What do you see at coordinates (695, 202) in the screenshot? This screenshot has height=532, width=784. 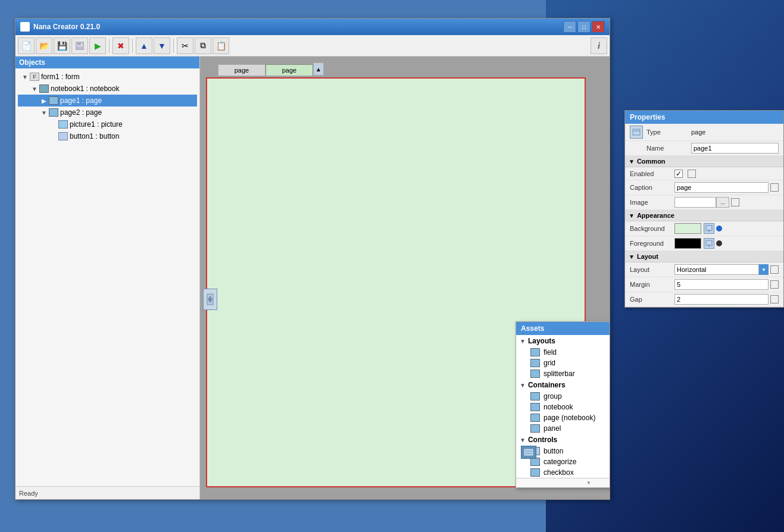 I see `image-input` at bounding box center [695, 202].